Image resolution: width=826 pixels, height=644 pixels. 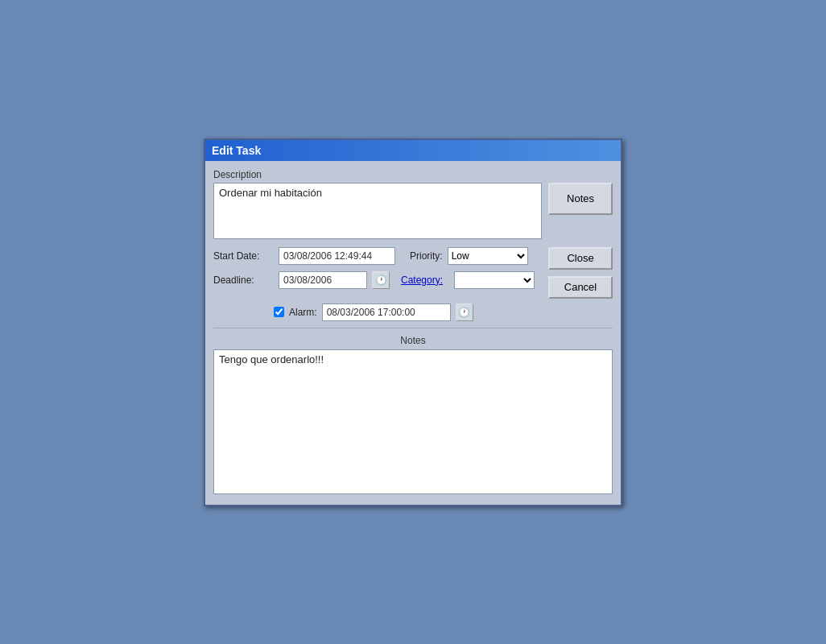 What do you see at coordinates (488, 256) in the screenshot?
I see `priority-select: Low Normal High` at bounding box center [488, 256].